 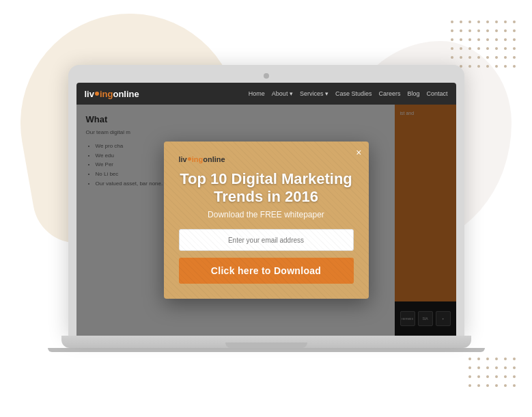 What do you see at coordinates (89, 94) in the screenshot?
I see `logo-liv: liv` at bounding box center [89, 94].